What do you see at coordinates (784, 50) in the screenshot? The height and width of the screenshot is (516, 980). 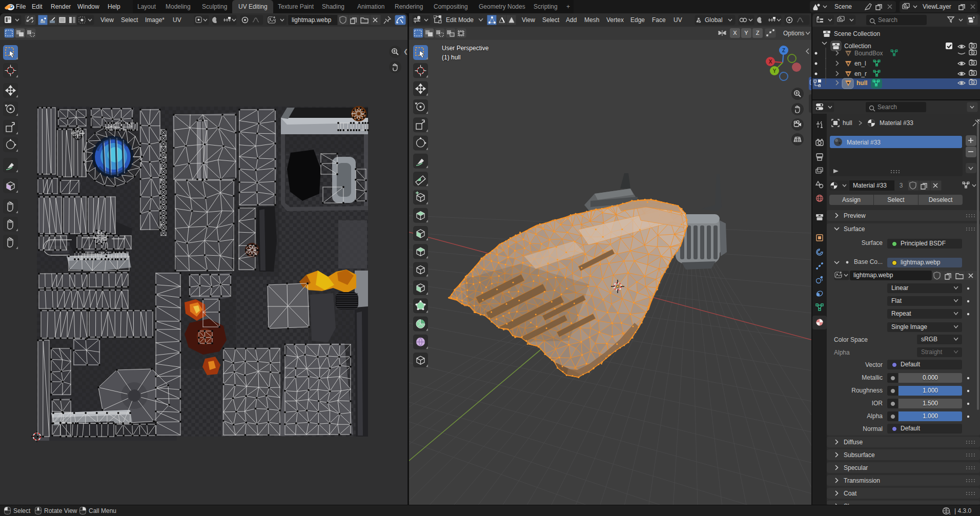 I see `svg-text: Z` at bounding box center [784, 50].